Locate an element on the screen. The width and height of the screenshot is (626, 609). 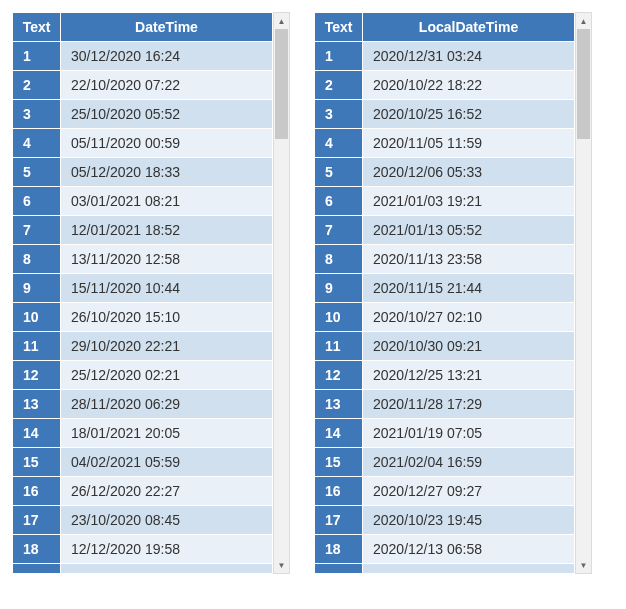
row-value: 30/12/2020 16:24 is located at coordinates (167, 56).